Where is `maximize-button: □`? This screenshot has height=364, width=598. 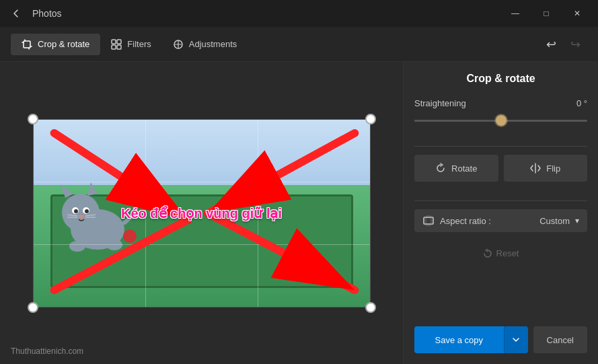 maximize-button: □ is located at coordinates (546, 13).